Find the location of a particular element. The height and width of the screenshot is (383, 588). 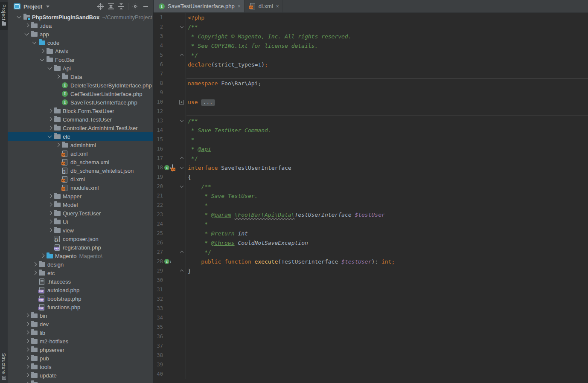

tree-item-design: design is located at coordinates (80, 264).